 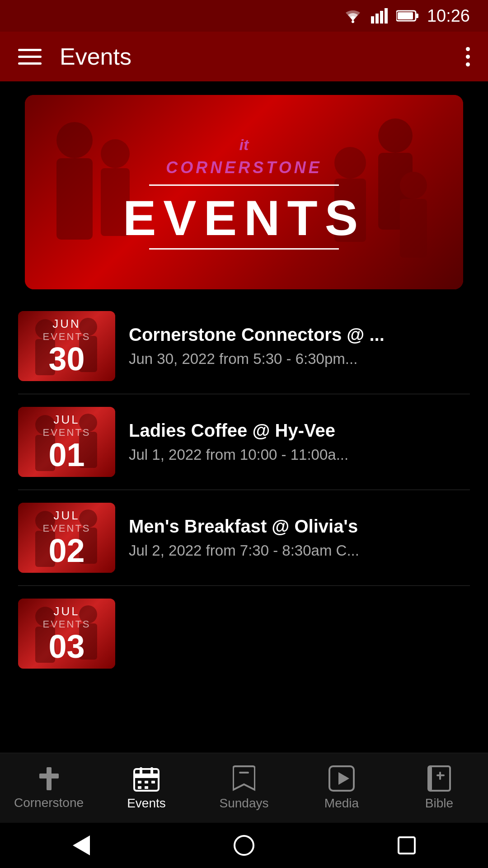 What do you see at coordinates (407, 845) in the screenshot?
I see `recents-button` at bounding box center [407, 845].